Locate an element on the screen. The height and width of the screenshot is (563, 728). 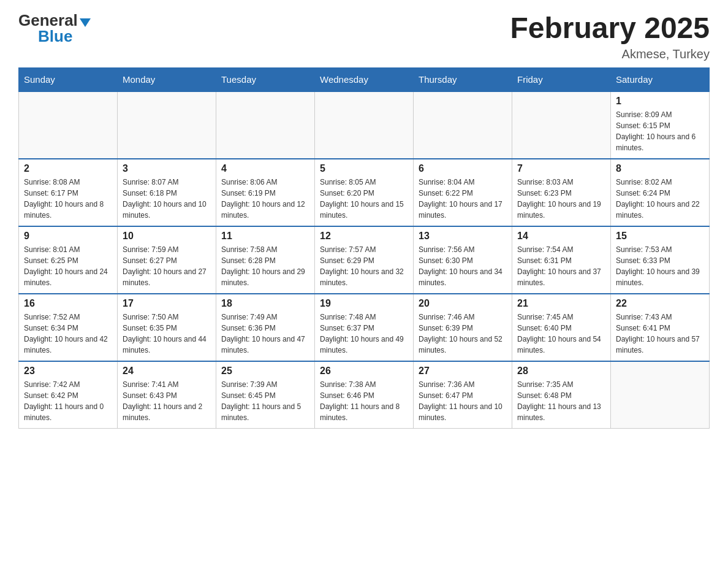
calendar-cell: 16Sunrise: 7:52 AMSunset: 6:34 PMDayligh… is located at coordinates (69, 327).